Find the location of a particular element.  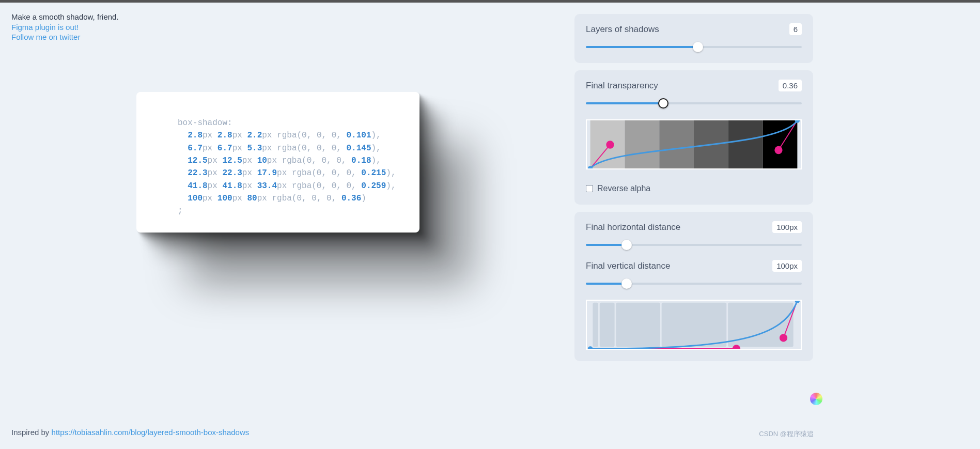

figma-plugin-link: Figma plugin is out! is located at coordinates (65, 27).